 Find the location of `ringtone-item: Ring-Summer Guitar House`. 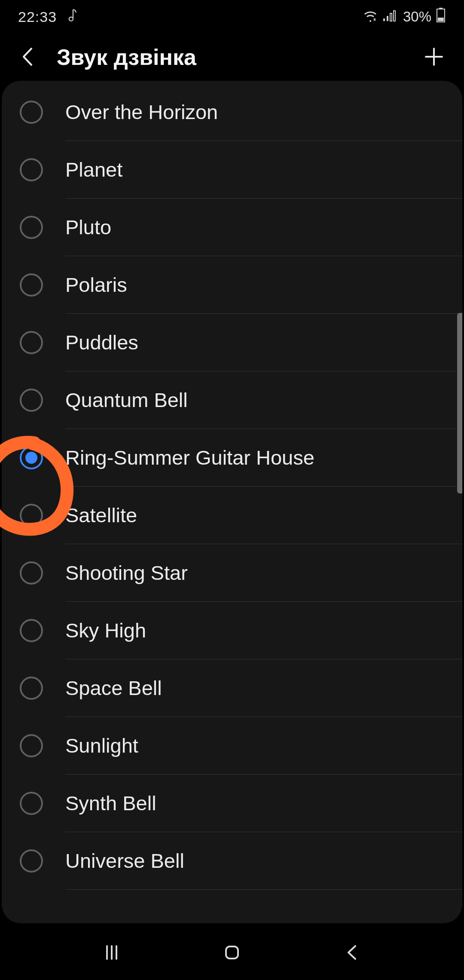

ringtone-item: Ring-Summer Guitar House is located at coordinates (241, 458).